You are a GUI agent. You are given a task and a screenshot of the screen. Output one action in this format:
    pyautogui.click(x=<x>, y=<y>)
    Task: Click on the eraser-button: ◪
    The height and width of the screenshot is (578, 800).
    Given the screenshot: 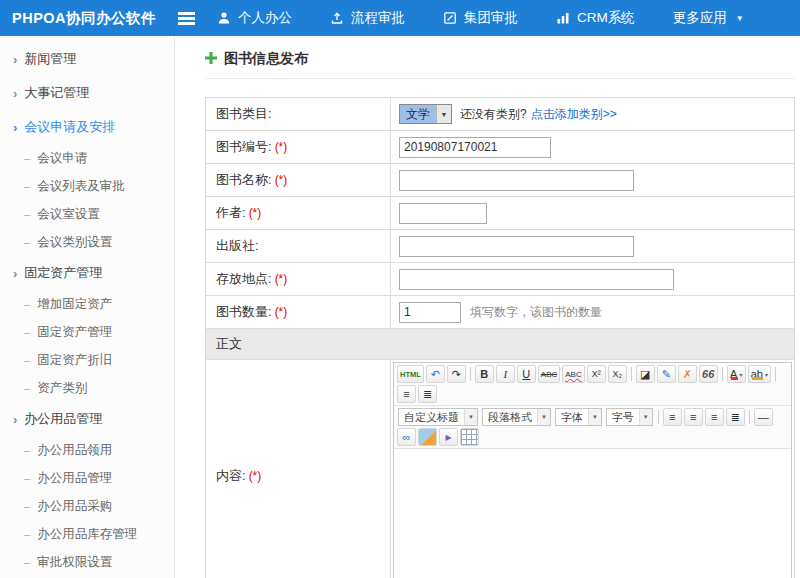 What is the action you would take?
    pyautogui.click(x=646, y=374)
    